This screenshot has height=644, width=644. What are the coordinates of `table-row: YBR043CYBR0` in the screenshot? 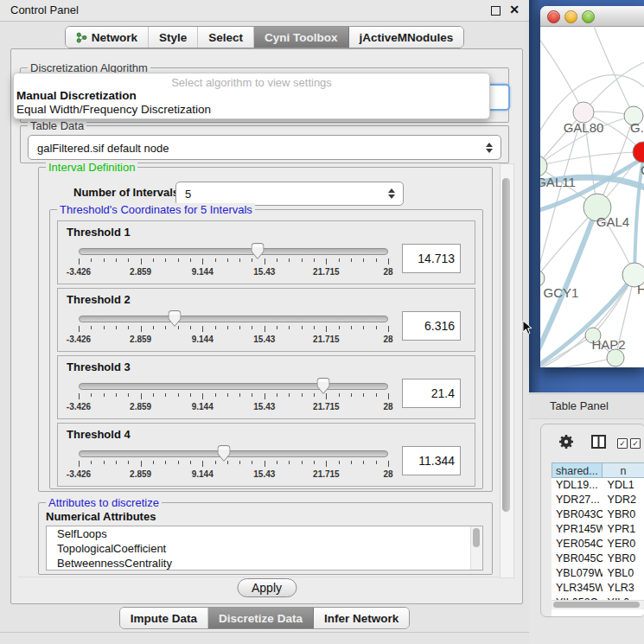 It's located at (598, 515).